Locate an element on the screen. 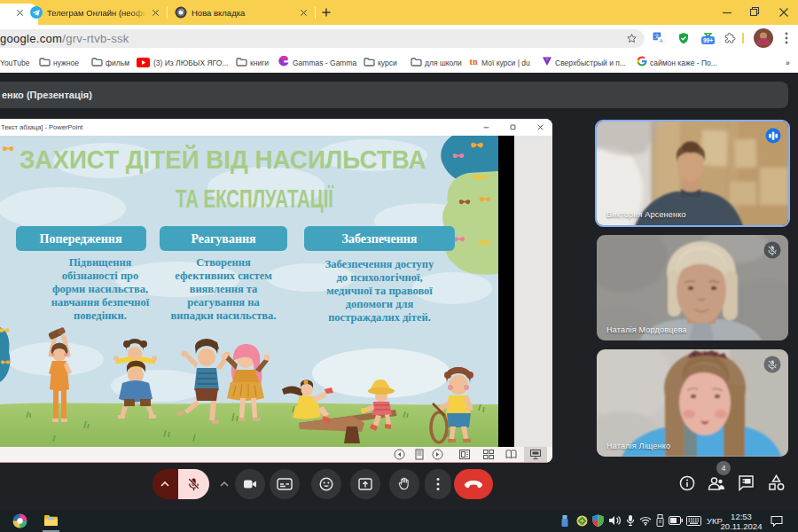 The image size is (798, 532). svg-text: ЗАХИСТ ДІТЕЙ ВІД НАСИЛЬСТВА is located at coordinates (223, 159).